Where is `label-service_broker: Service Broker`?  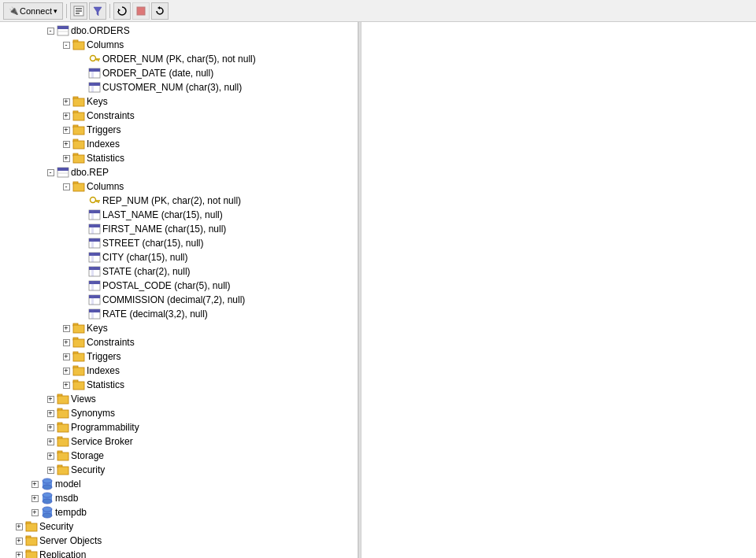
label-service_broker: Service Broker is located at coordinates (102, 442).